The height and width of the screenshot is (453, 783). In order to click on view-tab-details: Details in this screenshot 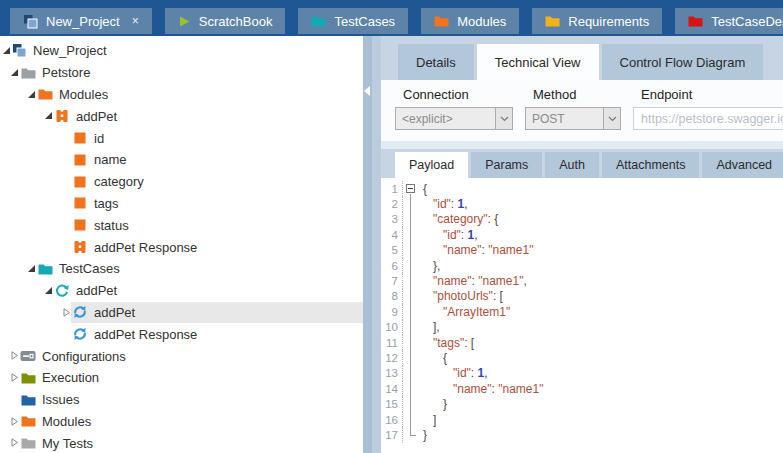, I will do `click(436, 62)`.